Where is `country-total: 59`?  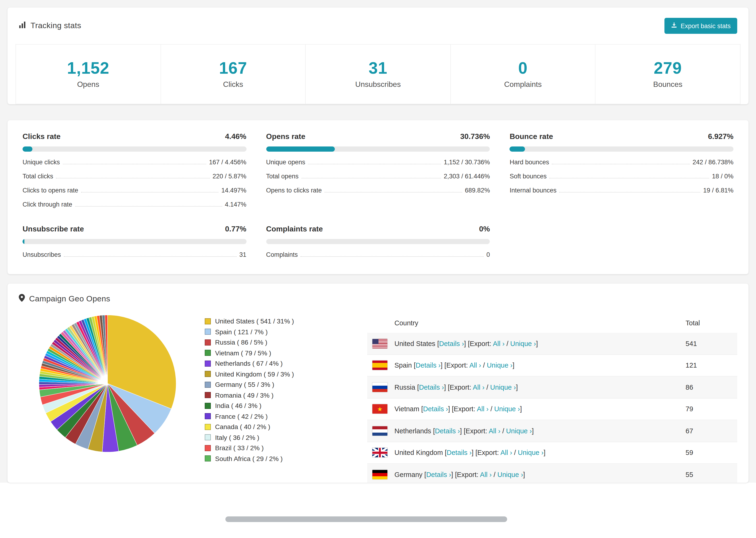 country-total: 59 is located at coordinates (711, 453).